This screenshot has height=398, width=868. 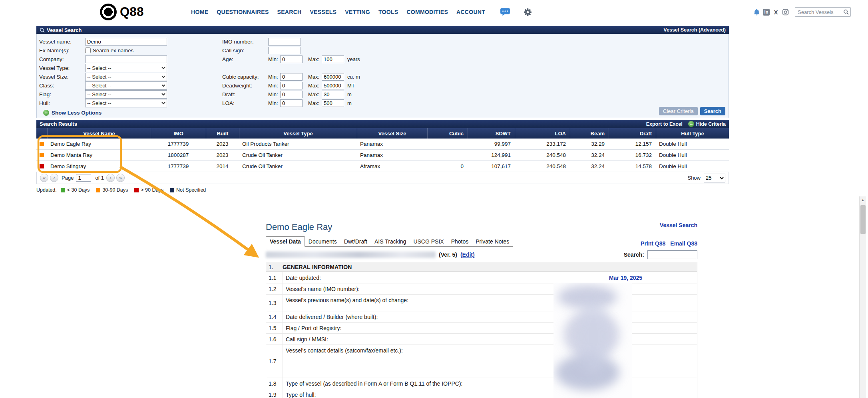 What do you see at coordinates (333, 103) in the screenshot?
I see `loa-max-input` at bounding box center [333, 103].